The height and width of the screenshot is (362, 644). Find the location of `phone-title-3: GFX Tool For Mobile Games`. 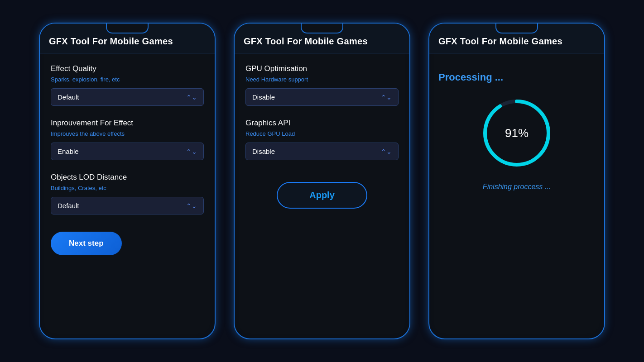

phone-title-3: GFX Tool For Mobile Games is located at coordinates (500, 41).